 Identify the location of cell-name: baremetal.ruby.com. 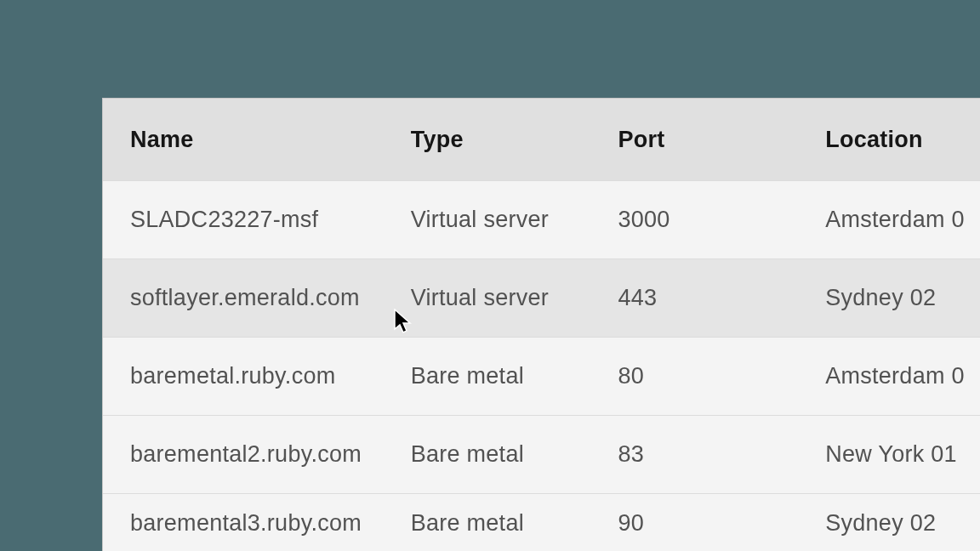
(257, 376).